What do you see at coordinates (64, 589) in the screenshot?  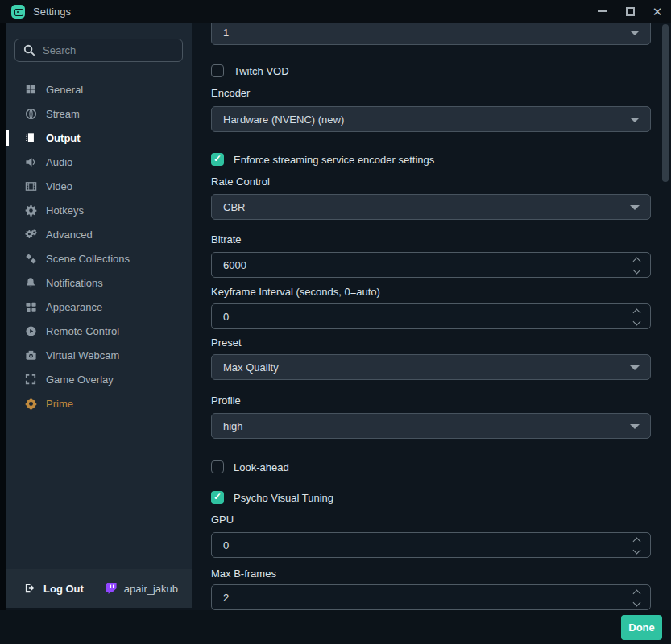 I see `log-out-label: Log Out` at bounding box center [64, 589].